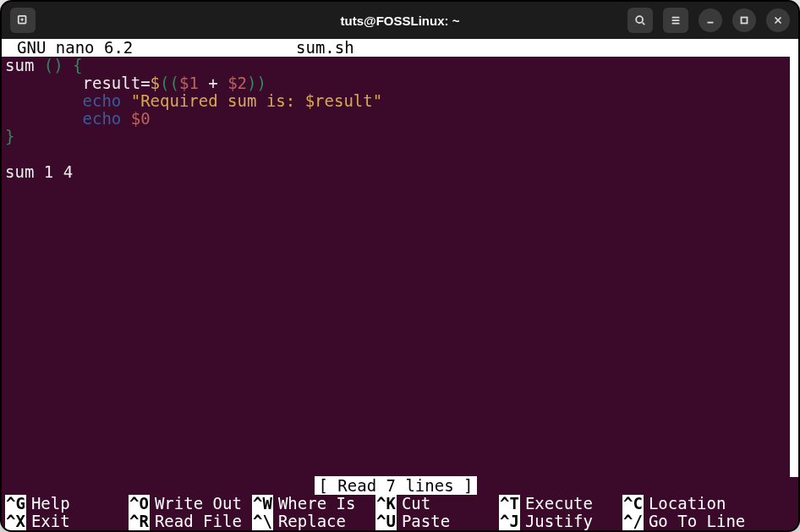 The width and height of the screenshot is (800, 532). What do you see at coordinates (396, 521) in the screenshot?
I see `shortcut-row-2: ^XExit ^RRead File ^\Replace ^UPaste ^JJ…` at bounding box center [396, 521].